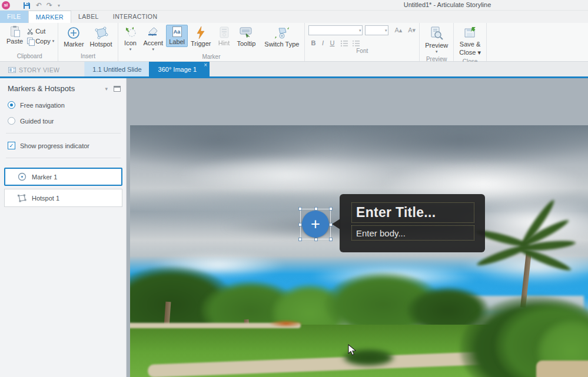 This screenshot has height=377, width=588. Describe the element at coordinates (412, 31) in the screenshot. I see `shrink-font-button: A▾` at that location.